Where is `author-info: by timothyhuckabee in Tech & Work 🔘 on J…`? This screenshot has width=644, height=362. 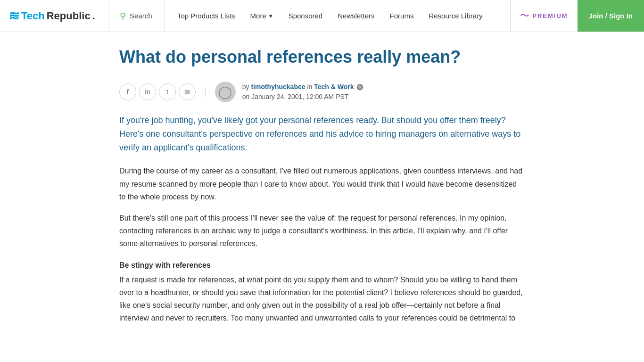
author-info: by timothyhuckabee in Tech & Work 🔘 on J… is located at coordinates (303, 92).